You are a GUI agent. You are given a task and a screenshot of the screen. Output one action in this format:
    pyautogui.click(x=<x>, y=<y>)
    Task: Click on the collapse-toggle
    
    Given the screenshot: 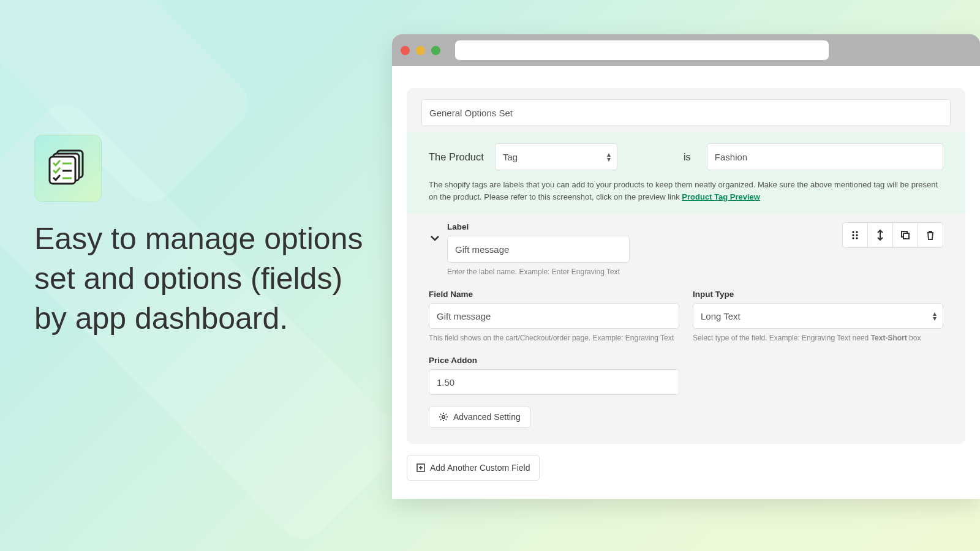 What is the action you would take?
    pyautogui.click(x=435, y=238)
    